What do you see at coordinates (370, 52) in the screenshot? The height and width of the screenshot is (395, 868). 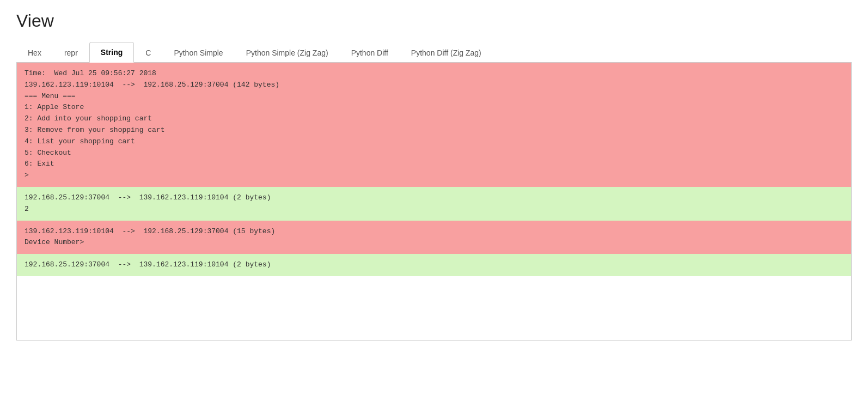 I see `tab-python-diff: Python Diff` at bounding box center [370, 52].